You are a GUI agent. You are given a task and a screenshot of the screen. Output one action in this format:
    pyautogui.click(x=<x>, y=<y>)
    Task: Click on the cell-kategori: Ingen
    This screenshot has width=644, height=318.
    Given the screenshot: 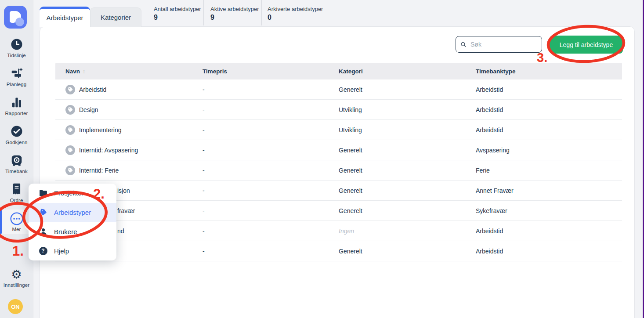 What is the action you would take?
    pyautogui.click(x=407, y=231)
    